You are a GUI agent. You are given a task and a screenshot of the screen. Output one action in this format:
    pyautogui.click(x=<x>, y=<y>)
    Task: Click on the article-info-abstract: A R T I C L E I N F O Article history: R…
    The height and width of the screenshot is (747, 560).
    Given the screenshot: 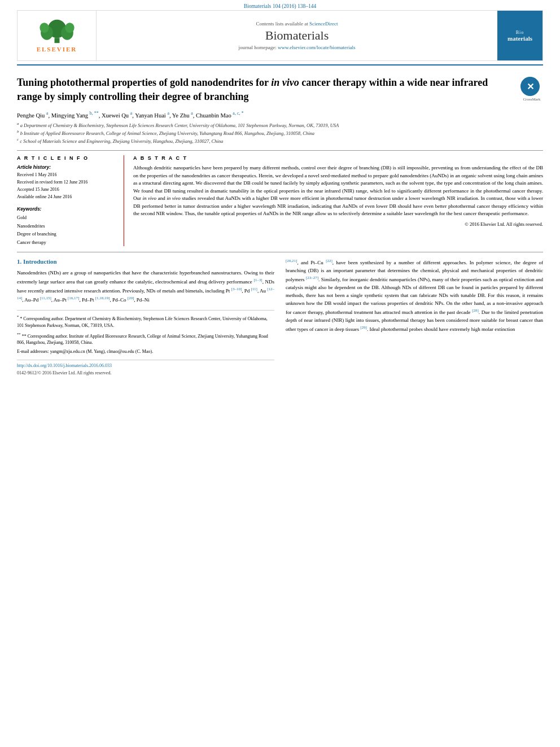 What is the action you would take?
    pyautogui.click(x=280, y=201)
    